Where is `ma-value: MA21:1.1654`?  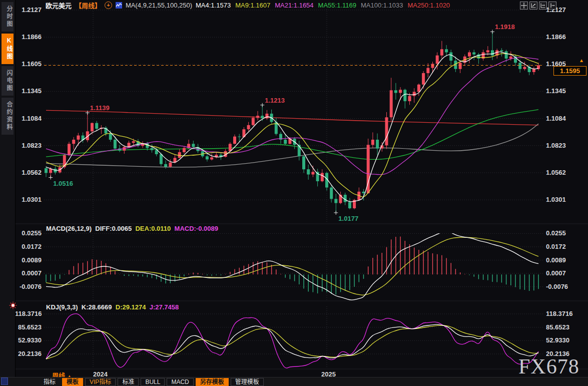 ma-value: MA21:1.1654 is located at coordinates (294, 5).